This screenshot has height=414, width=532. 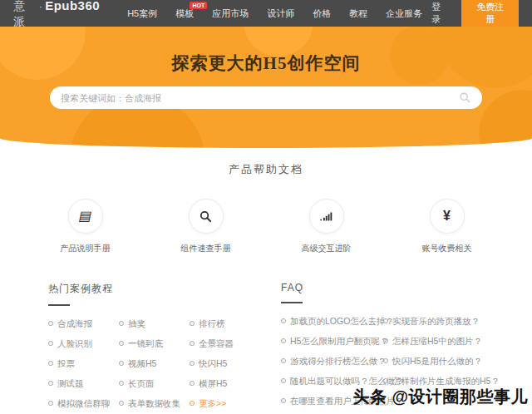 I want to click on hero-title: 探索更大的H5创作空间, so click(x=266, y=51).